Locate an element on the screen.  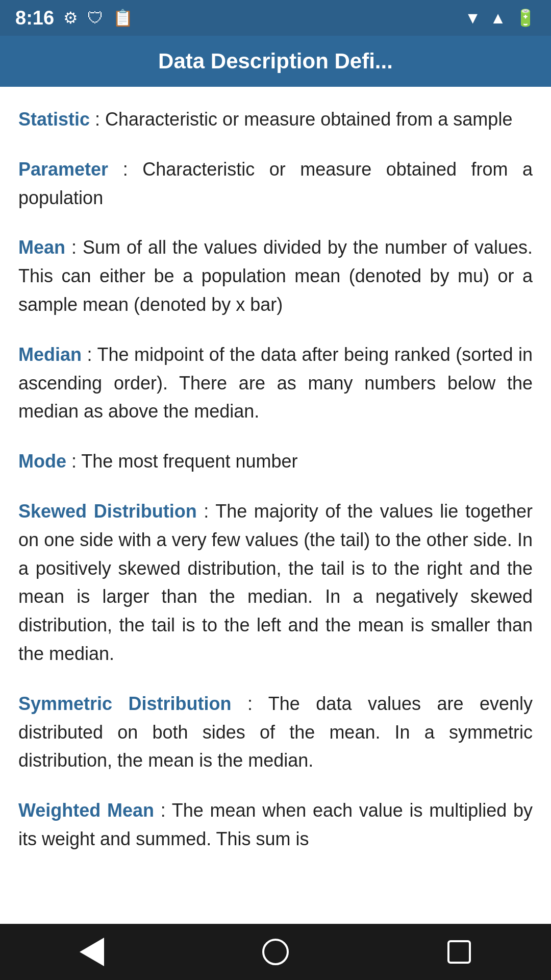
def-median: : The midpoint of the data after being r… is located at coordinates (276, 383).